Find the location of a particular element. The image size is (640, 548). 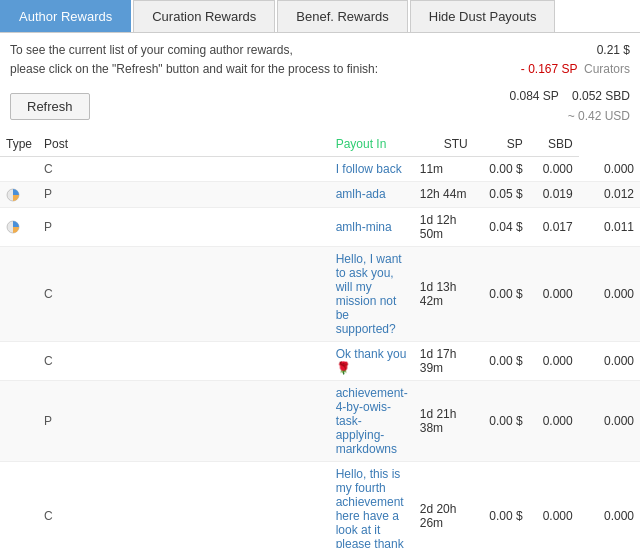

row-payout-in: 2d 20h 26m is located at coordinates (444, 504).